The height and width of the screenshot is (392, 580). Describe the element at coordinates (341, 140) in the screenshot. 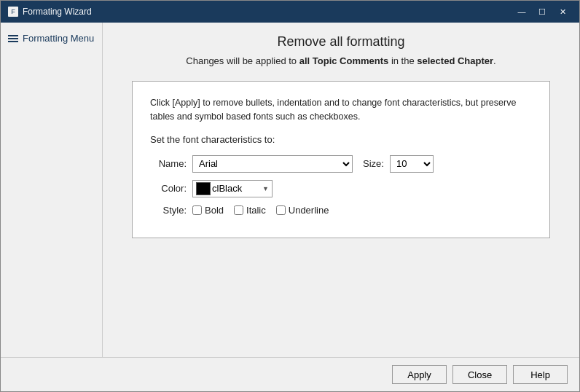

I see `font-settings-label: Set the font characteristics to:` at that location.